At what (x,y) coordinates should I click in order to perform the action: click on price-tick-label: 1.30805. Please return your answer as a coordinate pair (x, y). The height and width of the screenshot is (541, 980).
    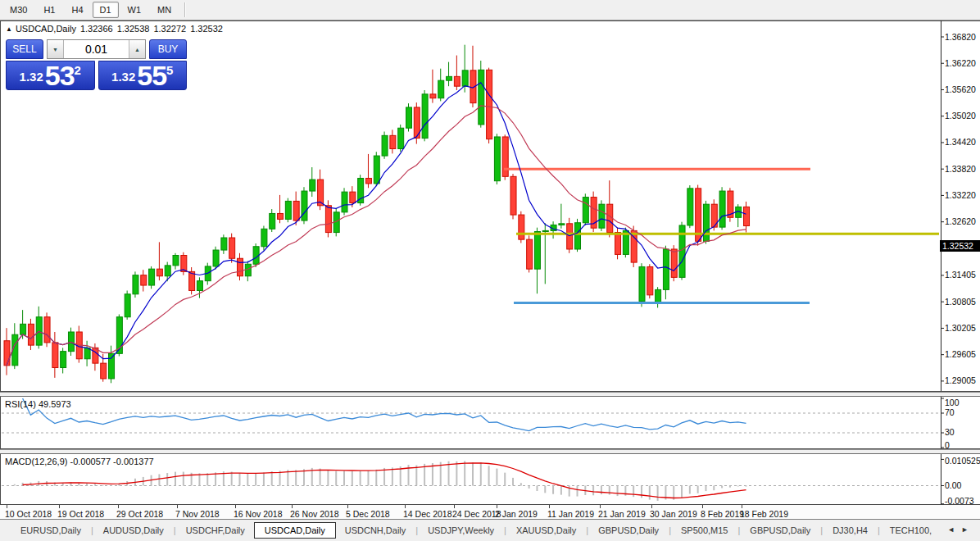
    Looking at the image, I should click on (960, 302).